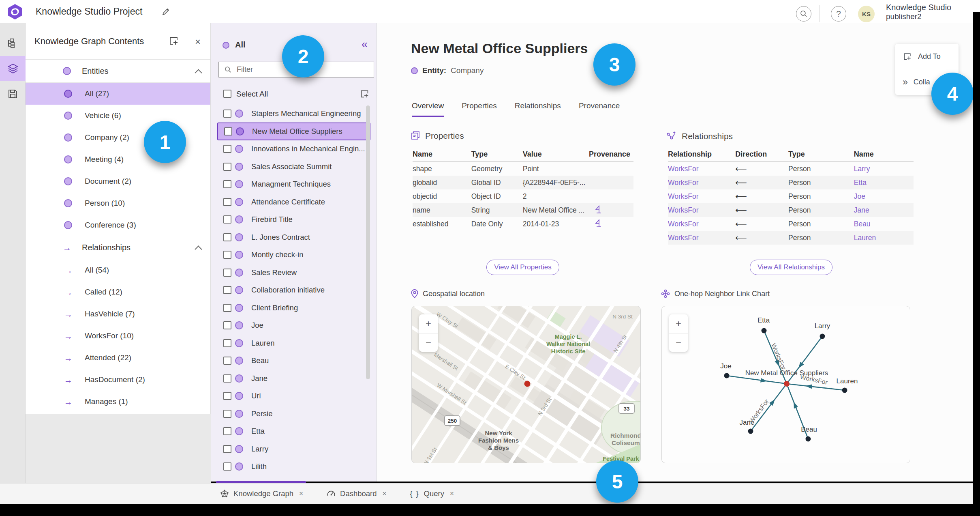 The image size is (980, 516). I want to click on contents-item-document-2-: Document (2), so click(118, 181).